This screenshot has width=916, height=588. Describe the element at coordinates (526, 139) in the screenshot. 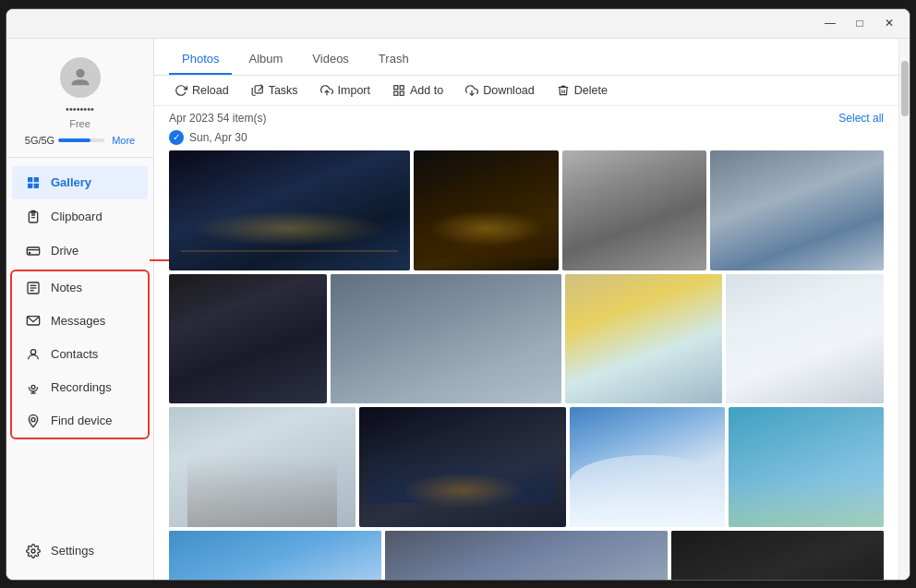

I see `date-sub-header: Sun, Apr 30` at that location.